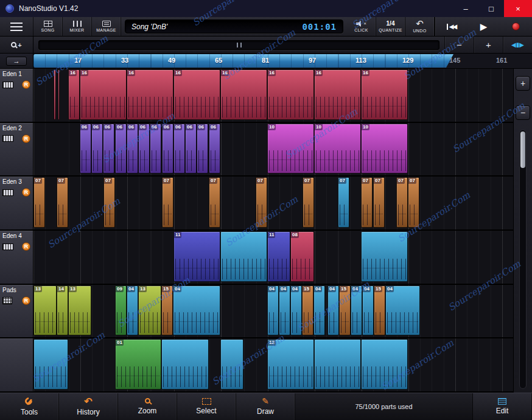 This screenshot has height=420, width=532. What do you see at coordinates (516, 27) in the screenshot?
I see `record-button` at bounding box center [516, 27].